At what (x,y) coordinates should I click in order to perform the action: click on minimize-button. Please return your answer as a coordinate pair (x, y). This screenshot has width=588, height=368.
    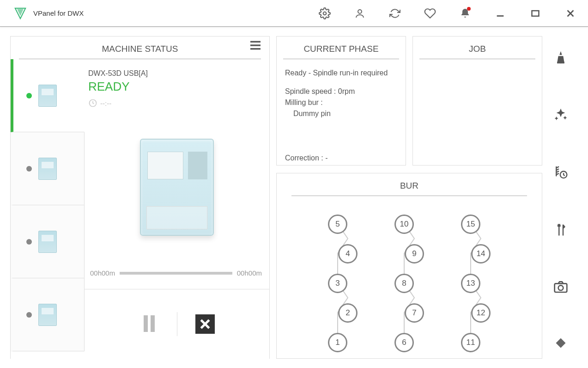
    Looking at the image, I should click on (500, 13).